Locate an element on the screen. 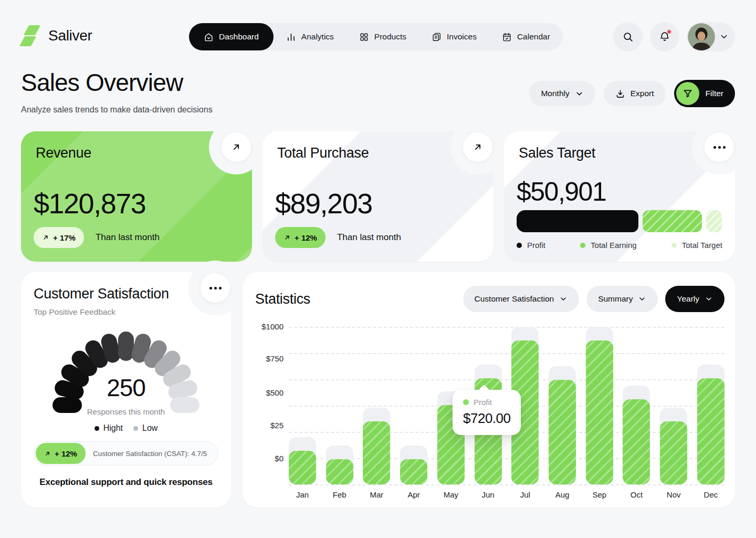 The width and height of the screenshot is (756, 538). topbar: Saliver Dashboard Analytics Products Inv… is located at coordinates (378, 38).